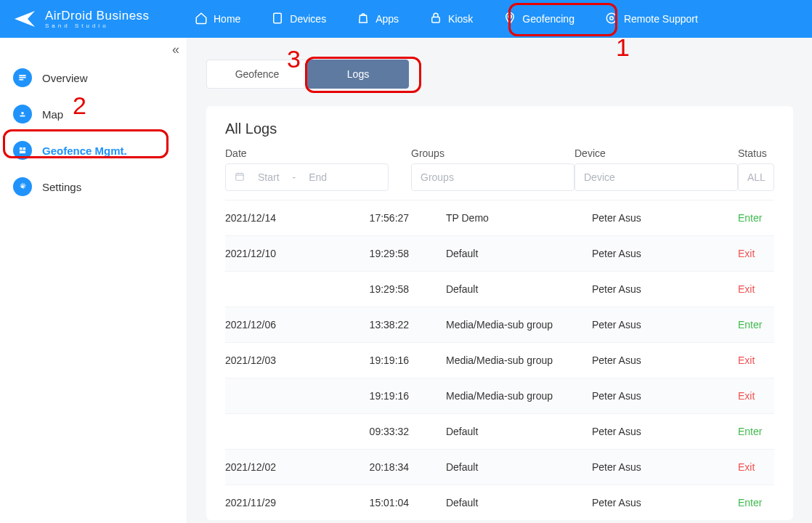 The height and width of the screenshot is (523, 812). What do you see at coordinates (500, 324) in the screenshot?
I see `table-row: 2021/12/0613:38:22Media/Media-sub groupP…` at bounding box center [500, 324].